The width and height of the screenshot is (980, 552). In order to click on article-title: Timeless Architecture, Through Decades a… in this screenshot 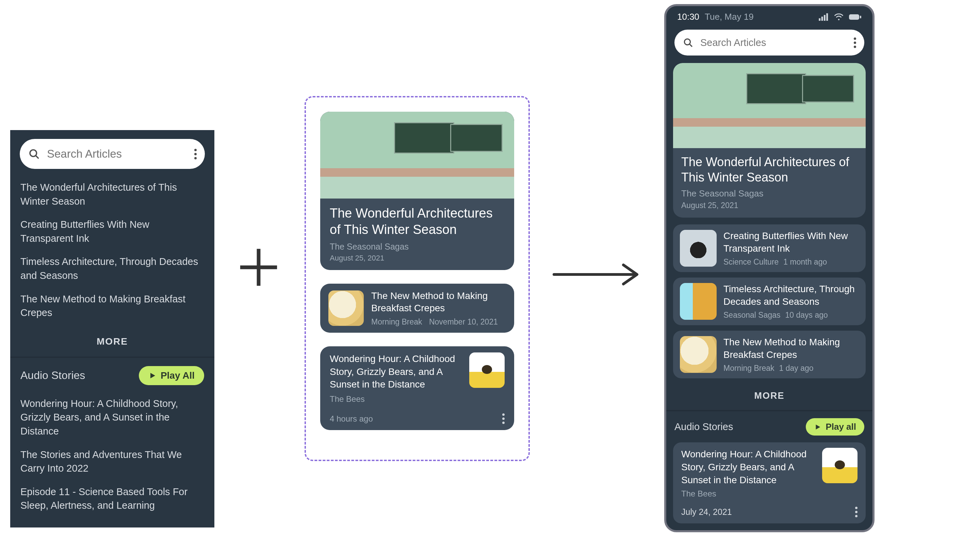, I will do `click(791, 295)`.